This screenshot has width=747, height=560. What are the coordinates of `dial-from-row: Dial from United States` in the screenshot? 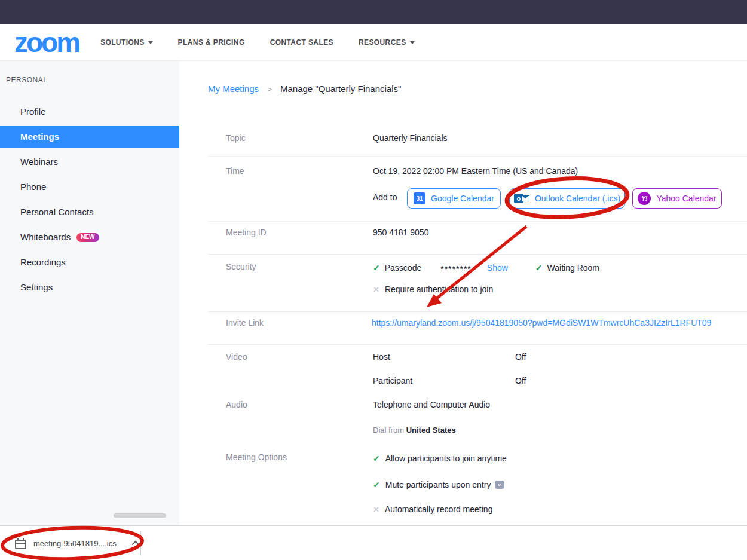 It's located at (415, 432).